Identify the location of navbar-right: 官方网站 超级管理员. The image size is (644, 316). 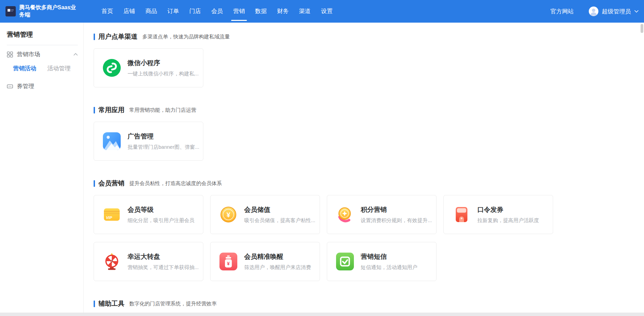
(595, 11).